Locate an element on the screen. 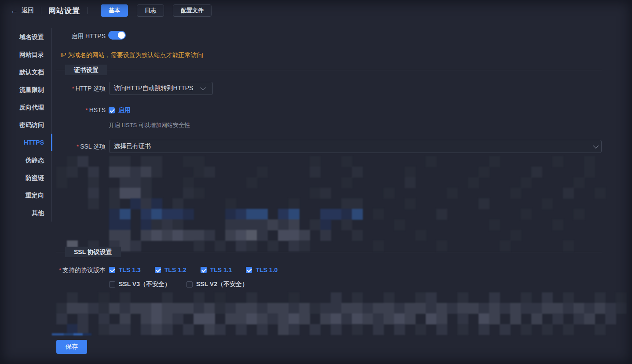  sslv2-group: SSL V2（不安全） is located at coordinates (217, 284).